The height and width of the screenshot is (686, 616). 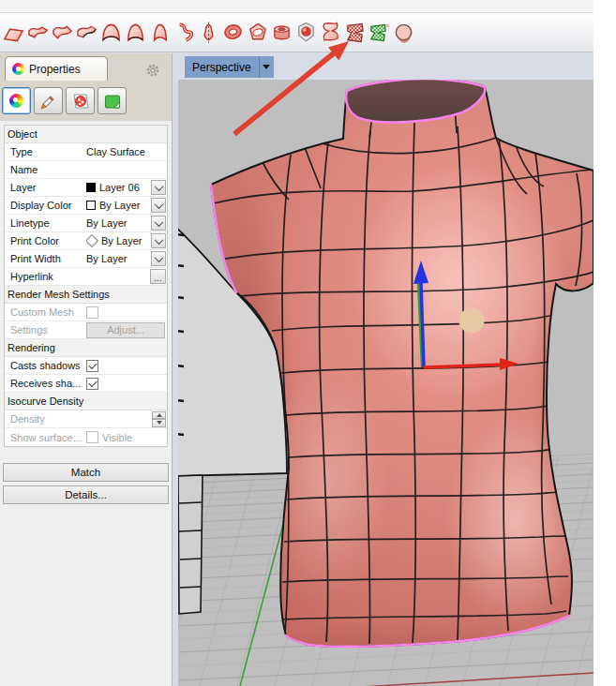 I want to click on tab-layers, so click(x=113, y=101).